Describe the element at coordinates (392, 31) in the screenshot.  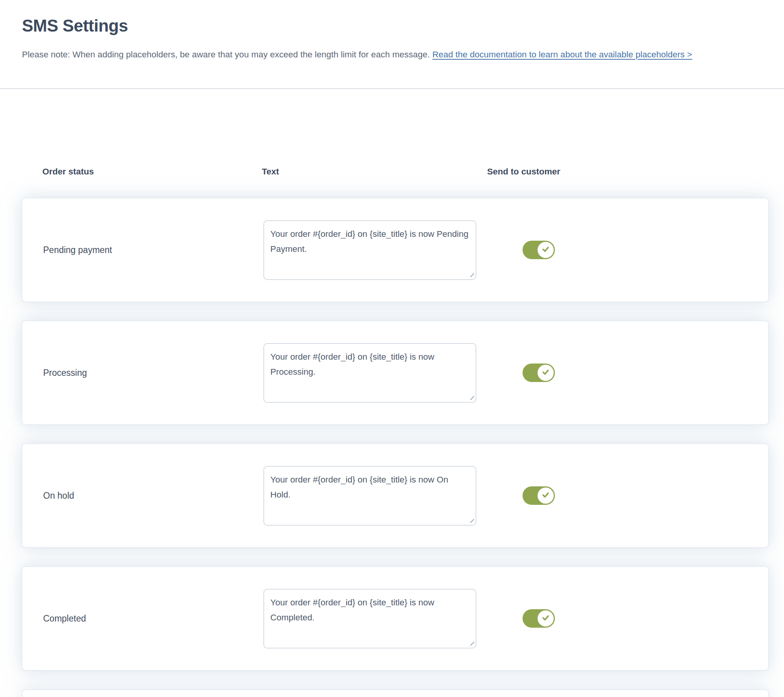
I see `page-header: SMS Settings Please note: When adding pl…` at that location.